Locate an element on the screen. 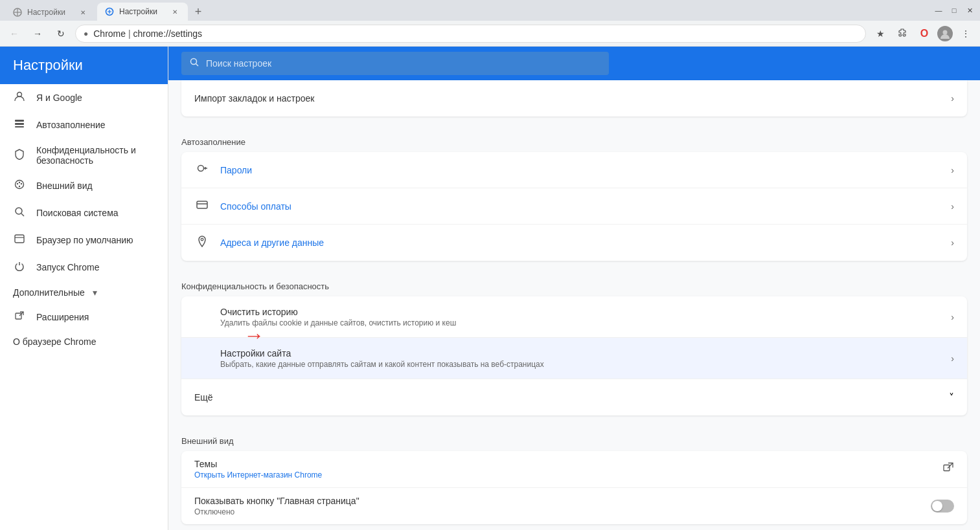 Image resolution: width=980 pixels, height=530 pixels. bookmark-icon: ★ is located at coordinates (880, 34).